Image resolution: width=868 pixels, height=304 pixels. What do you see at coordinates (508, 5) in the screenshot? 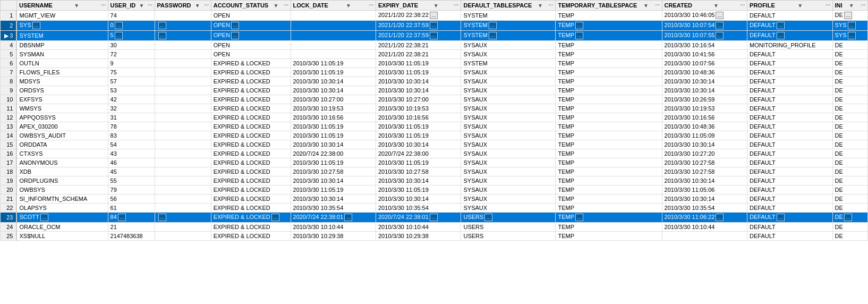
I see `col-defaulttablespace: DEFAULT_TABLESPACE ▼ ⋯` at bounding box center [508, 5].